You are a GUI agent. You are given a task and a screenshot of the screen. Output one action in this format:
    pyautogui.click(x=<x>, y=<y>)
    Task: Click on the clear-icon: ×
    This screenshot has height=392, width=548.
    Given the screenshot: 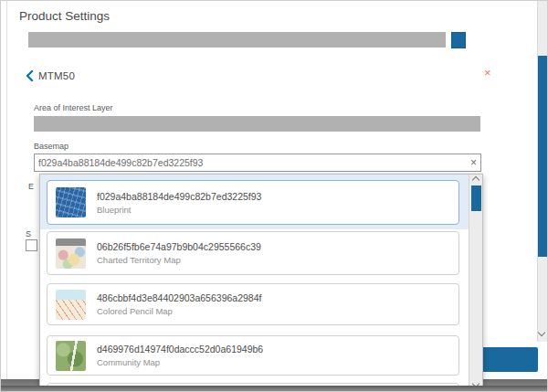 What is the action you would take?
    pyautogui.click(x=473, y=163)
    